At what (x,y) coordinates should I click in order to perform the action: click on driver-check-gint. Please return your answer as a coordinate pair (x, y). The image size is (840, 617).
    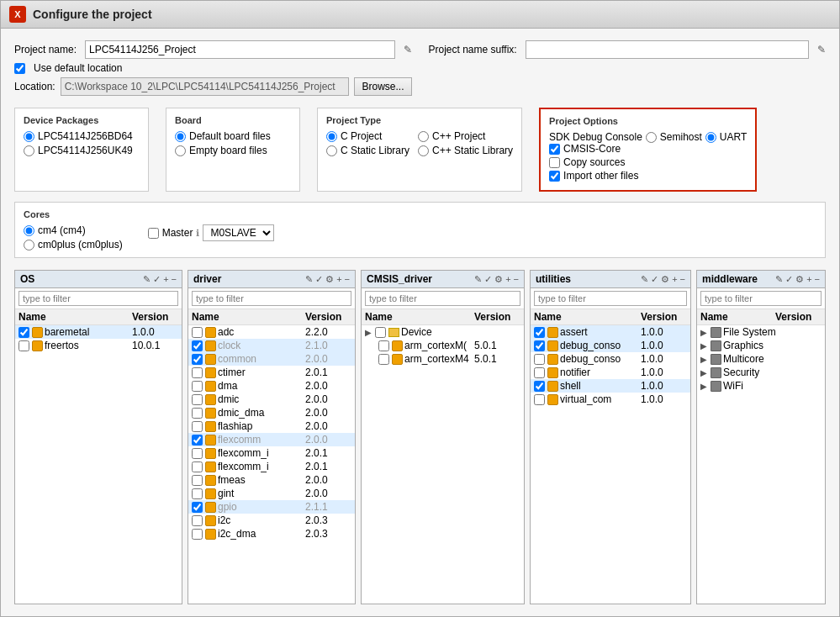
    Looking at the image, I should click on (197, 494).